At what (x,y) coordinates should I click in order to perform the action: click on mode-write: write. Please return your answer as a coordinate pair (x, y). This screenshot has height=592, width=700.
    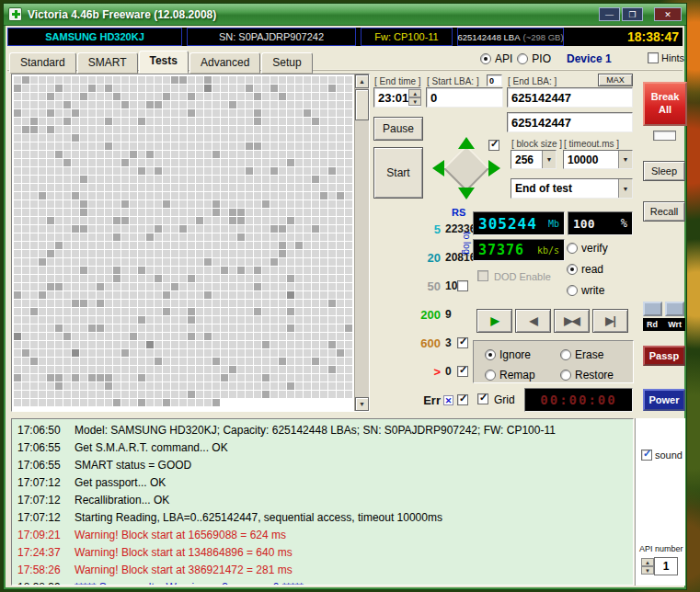
    Looking at the image, I should click on (587, 290).